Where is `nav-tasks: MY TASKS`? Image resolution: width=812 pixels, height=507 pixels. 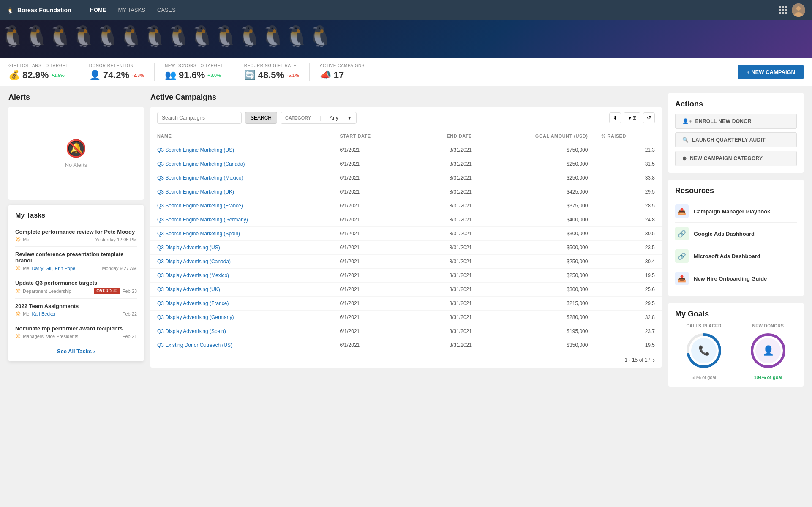 nav-tasks: MY TASKS is located at coordinates (132, 10).